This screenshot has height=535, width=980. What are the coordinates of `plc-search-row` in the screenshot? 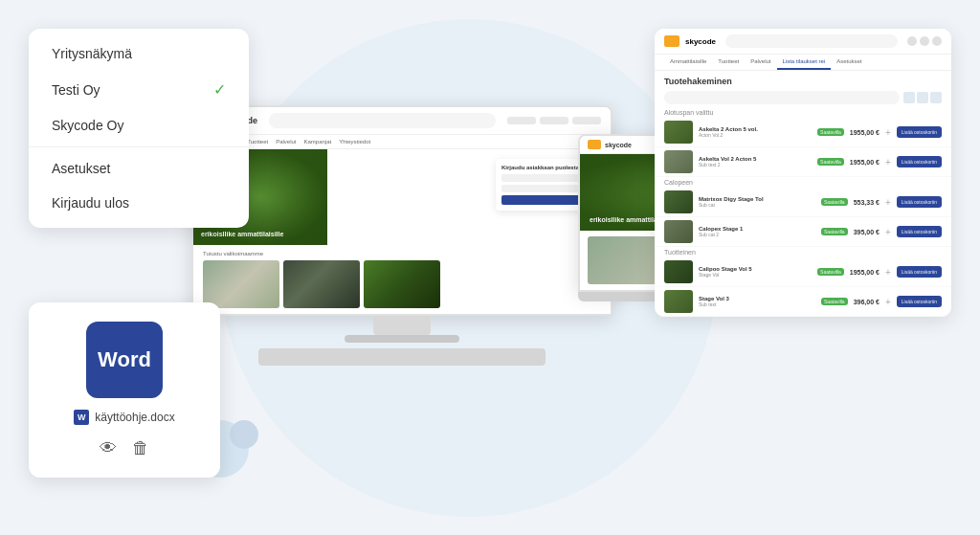 It's located at (803, 98).